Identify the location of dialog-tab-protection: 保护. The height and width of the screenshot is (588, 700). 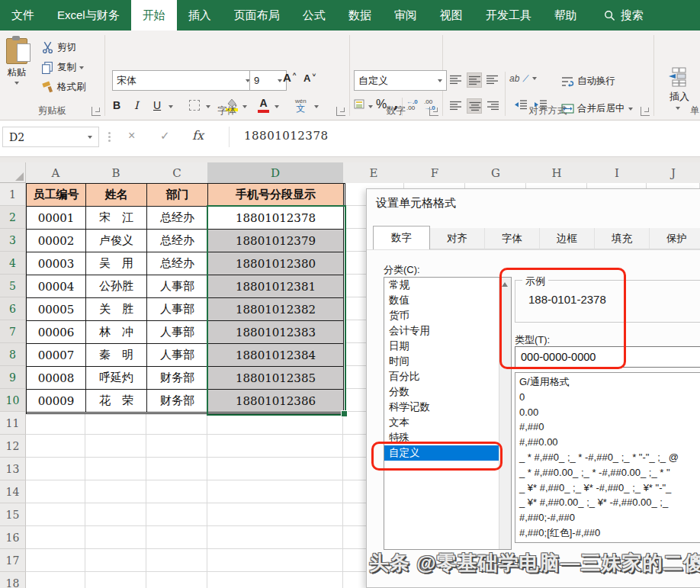
(675, 239).